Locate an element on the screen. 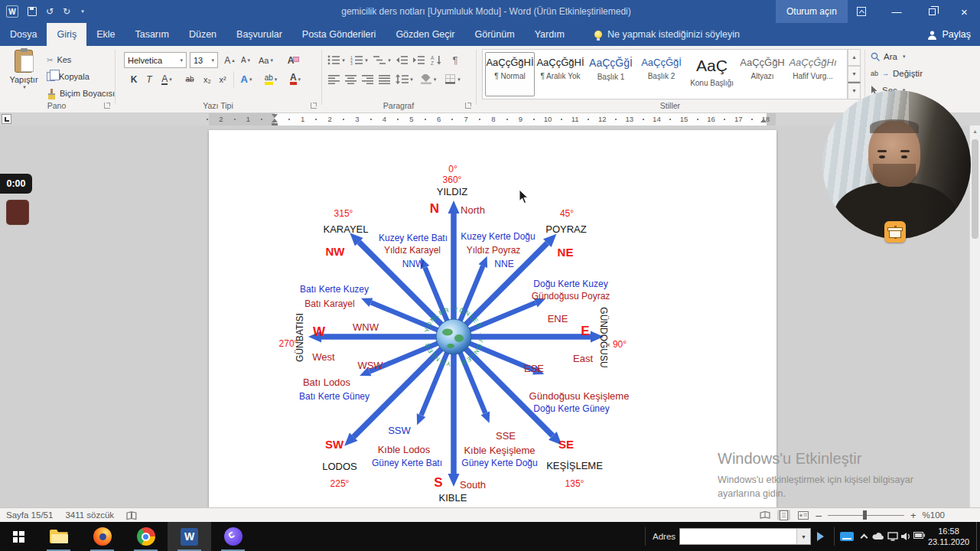 The height and width of the screenshot is (551, 980). multilevel-list-button: ▾ is located at coordinates (383, 60).